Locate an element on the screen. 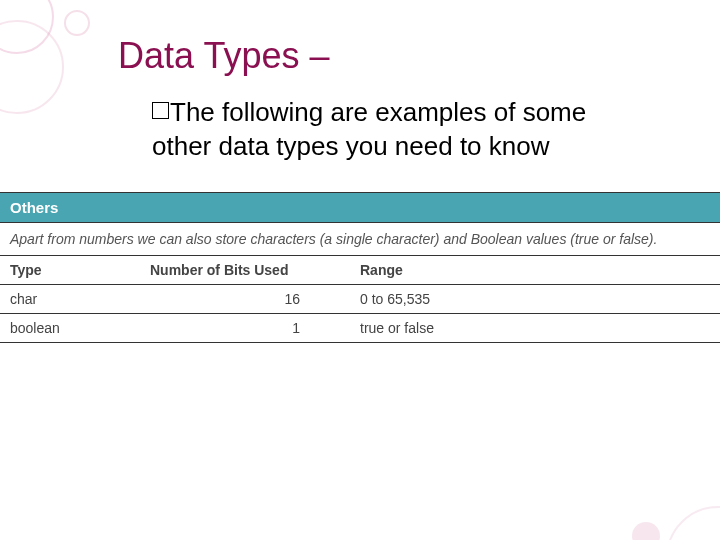 Image resolution: width=720 pixels, height=540 pixels. intro-text: The following are examples of some other… is located at coordinates (396, 130).